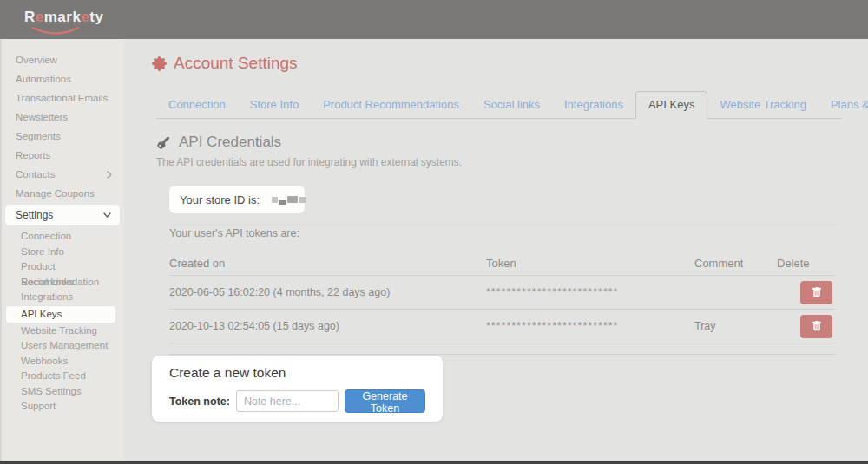 The height and width of the screenshot is (464, 868). I want to click on settings-tab-bar: Connection Store Info Product Recommenda…, so click(499, 105).